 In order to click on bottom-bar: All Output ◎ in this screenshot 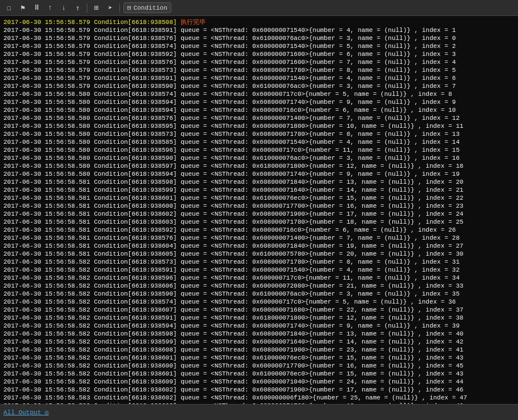, I will do `click(259, 412)`.